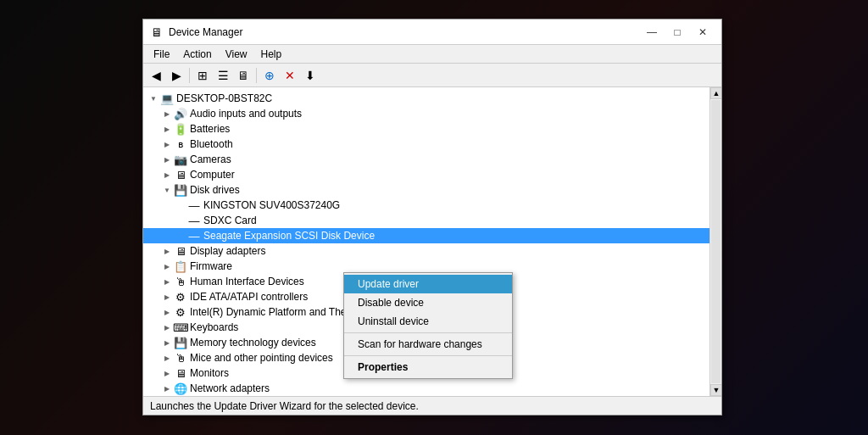  Describe the element at coordinates (223, 75) in the screenshot. I see `list-button: ☰` at that location.